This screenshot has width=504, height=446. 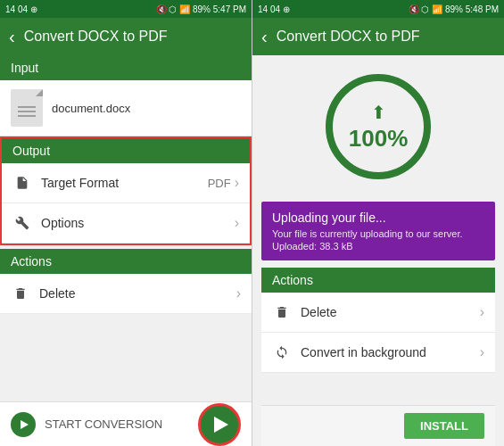 I want to click on output-section-header: Output, so click(x=126, y=151).